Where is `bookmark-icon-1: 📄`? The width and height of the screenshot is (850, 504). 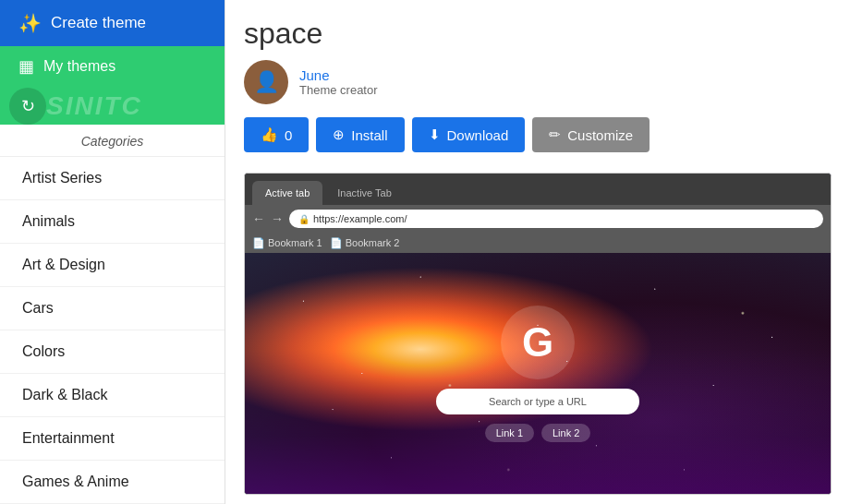
bookmark-icon-1: 📄 is located at coordinates (259, 244).